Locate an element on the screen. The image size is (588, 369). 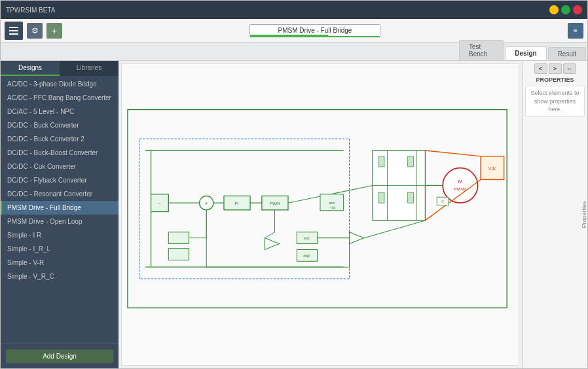
left-panel-tabs: Designs Libraries is located at coordinates (60, 68).